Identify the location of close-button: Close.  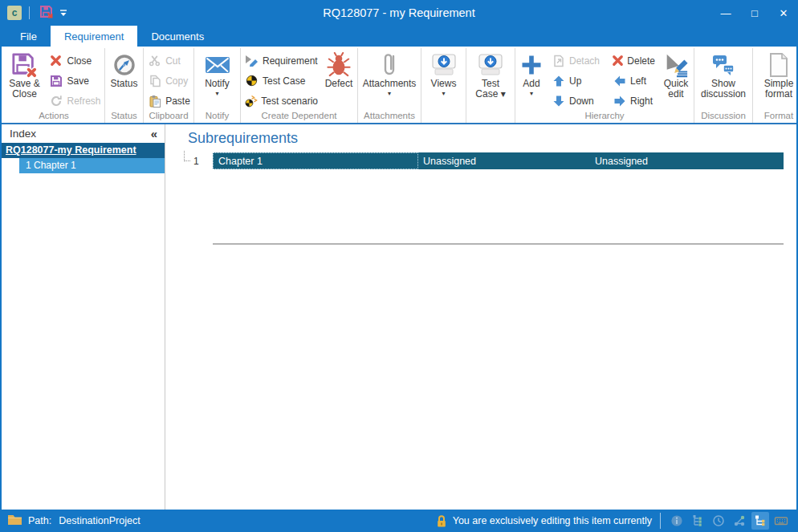
(74, 61).